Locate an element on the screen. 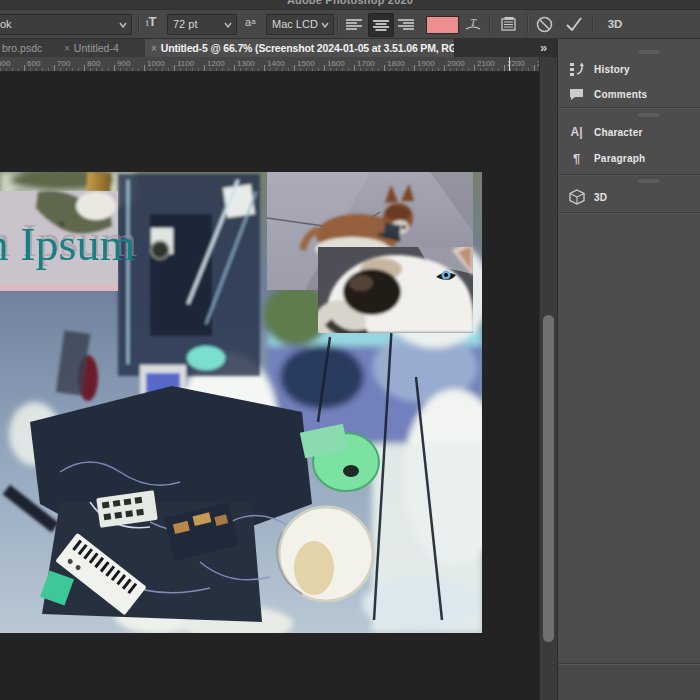  husky-closeup-photo-layer is located at coordinates (394, 292).